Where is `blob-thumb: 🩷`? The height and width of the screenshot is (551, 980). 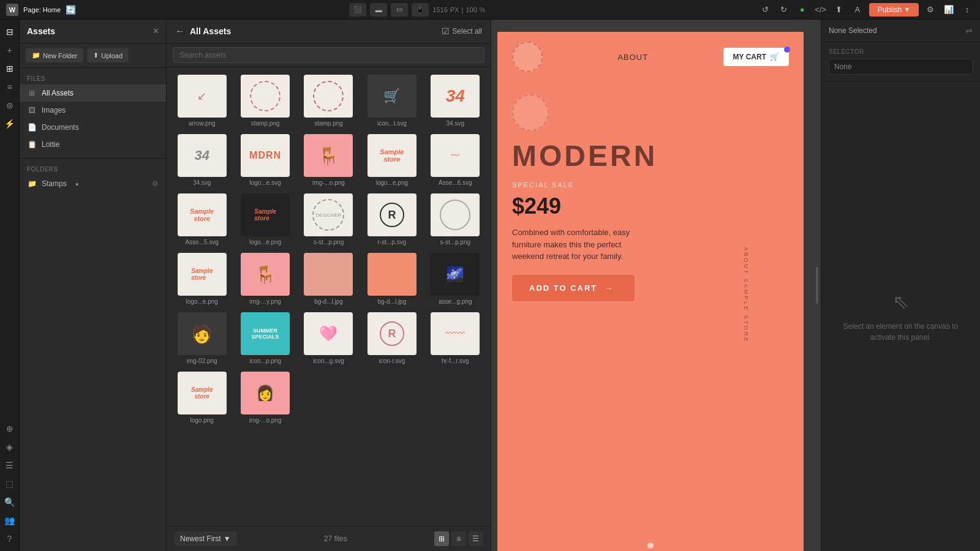 blob-thumb: 🩷 is located at coordinates (328, 334).